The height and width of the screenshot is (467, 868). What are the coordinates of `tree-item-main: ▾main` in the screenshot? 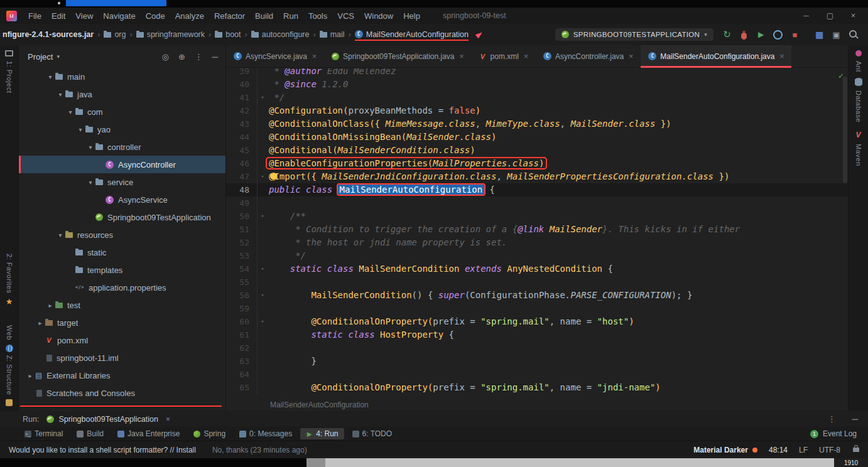 It's located at (122, 77).